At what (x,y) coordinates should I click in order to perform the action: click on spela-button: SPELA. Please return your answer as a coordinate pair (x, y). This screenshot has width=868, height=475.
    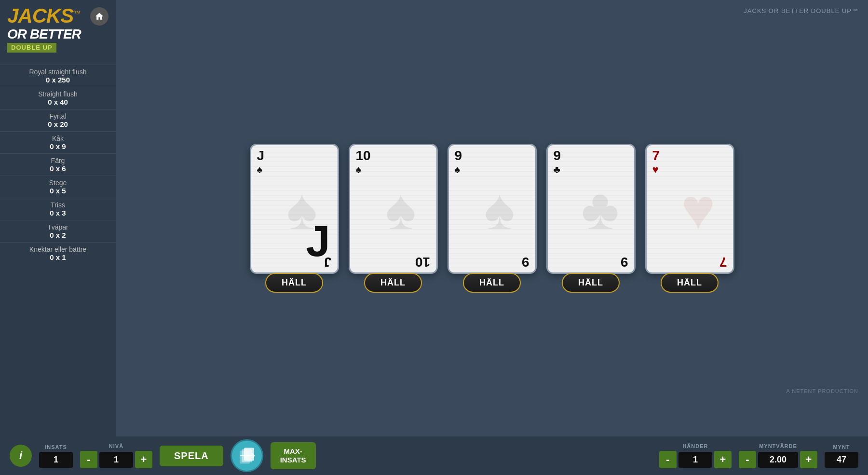
    Looking at the image, I should click on (191, 456).